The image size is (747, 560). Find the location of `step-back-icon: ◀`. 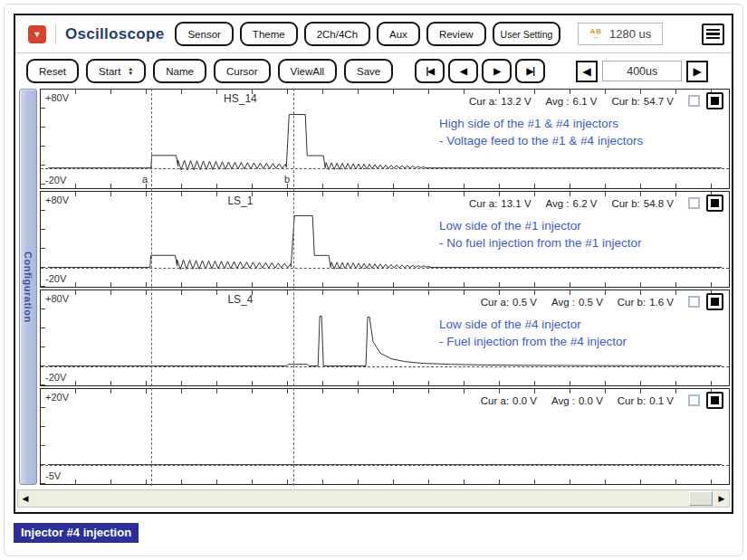

step-back-icon: ◀ is located at coordinates (464, 71).